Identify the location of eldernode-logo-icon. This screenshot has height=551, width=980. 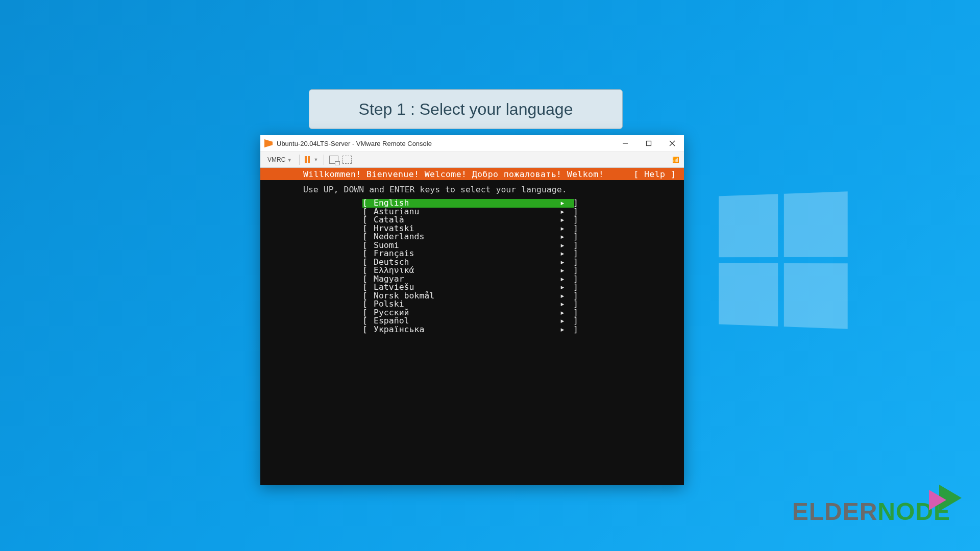
(947, 500).